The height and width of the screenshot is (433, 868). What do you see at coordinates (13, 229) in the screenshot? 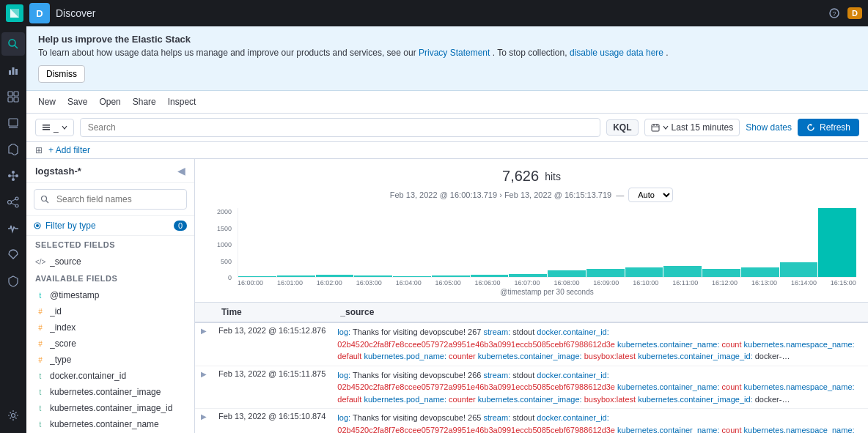
I see `sidebar-item-apm` at bounding box center [13, 229].